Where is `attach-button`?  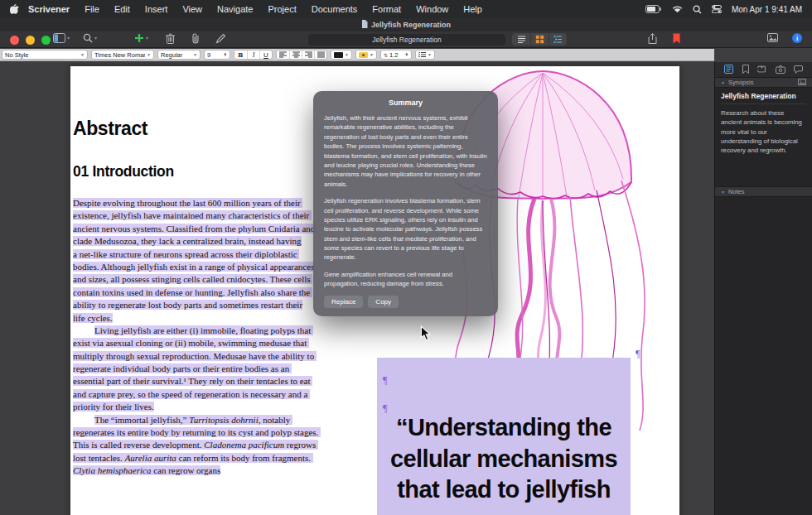 attach-button is located at coordinates (196, 38).